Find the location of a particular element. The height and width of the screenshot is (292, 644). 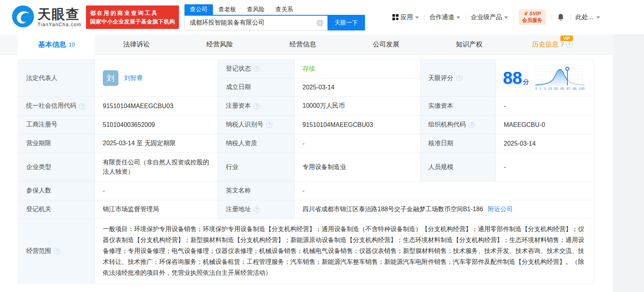

tab-operation-risk: 经营风险 is located at coordinates (220, 45).